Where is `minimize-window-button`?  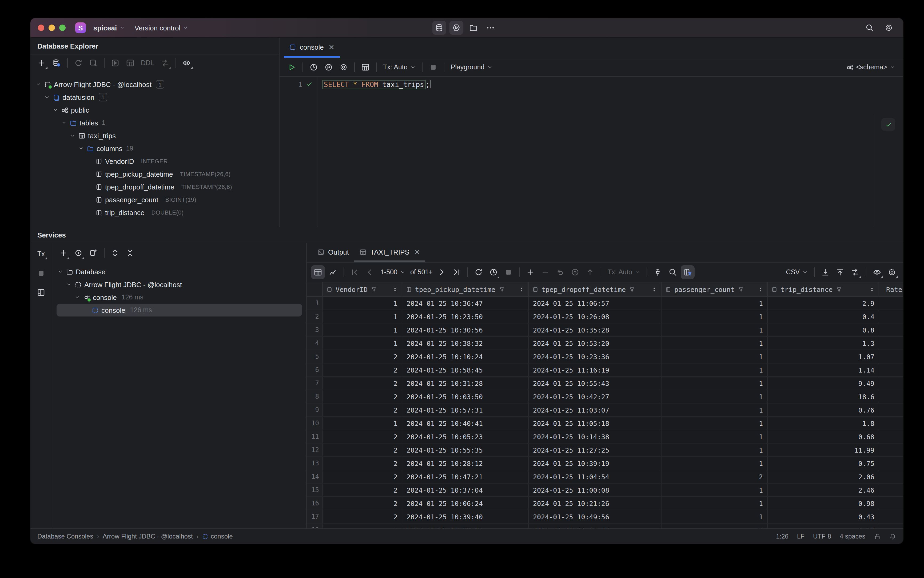 minimize-window-button is located at coordinates (52, 28).